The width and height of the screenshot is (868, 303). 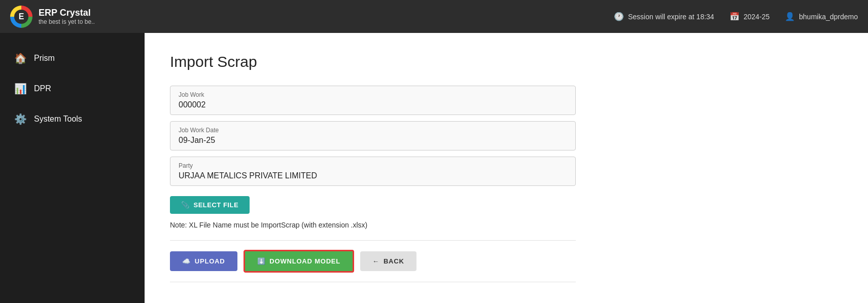 I want to click on gear-icon: ⚙️, so click(x=20, y=119).